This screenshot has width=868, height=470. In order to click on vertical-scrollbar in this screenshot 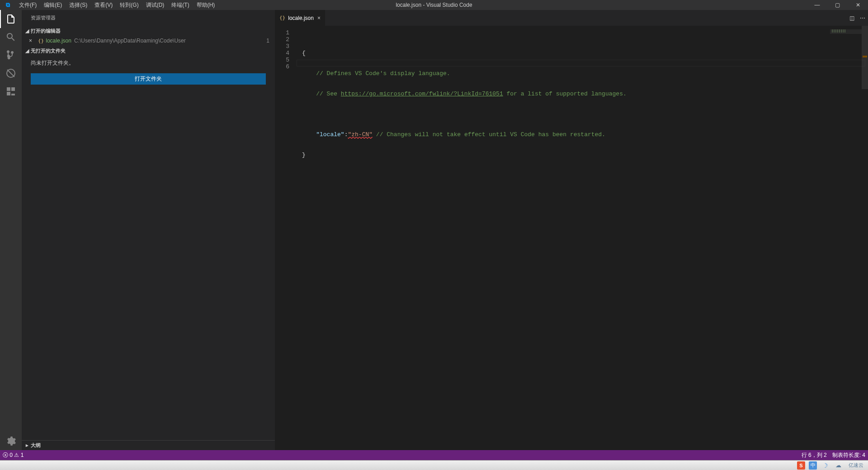, I will do `click(865, 238)`.